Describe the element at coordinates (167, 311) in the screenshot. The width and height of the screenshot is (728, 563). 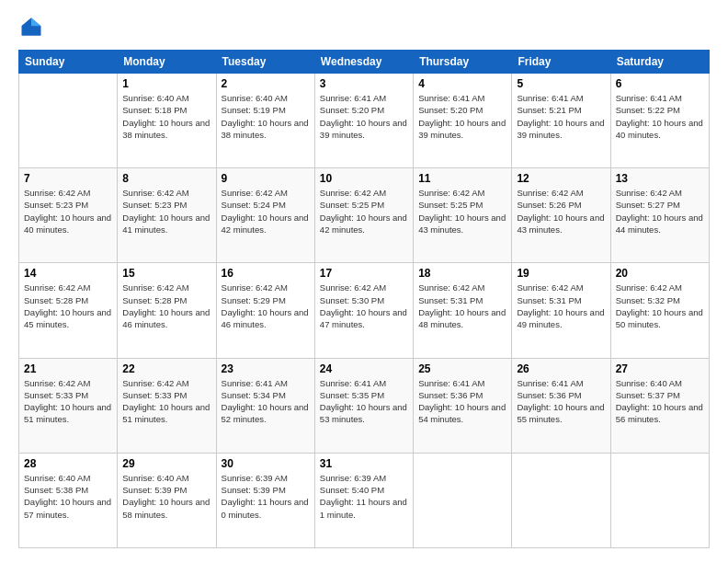
I see `calendar-cell: 15Sunrise: 6:42 AMSunset: 5:28 PMDayligh…` at that location.